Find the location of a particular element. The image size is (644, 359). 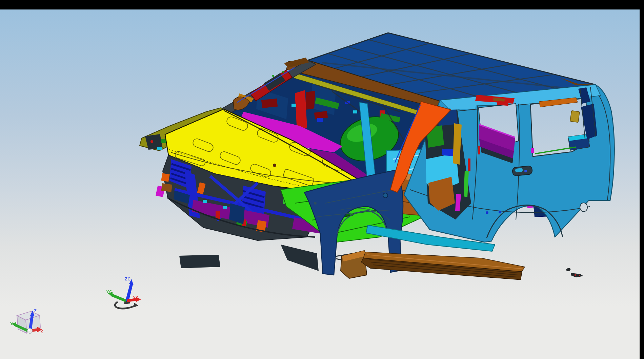

z-label: Z is located at coordinates (35, 311).